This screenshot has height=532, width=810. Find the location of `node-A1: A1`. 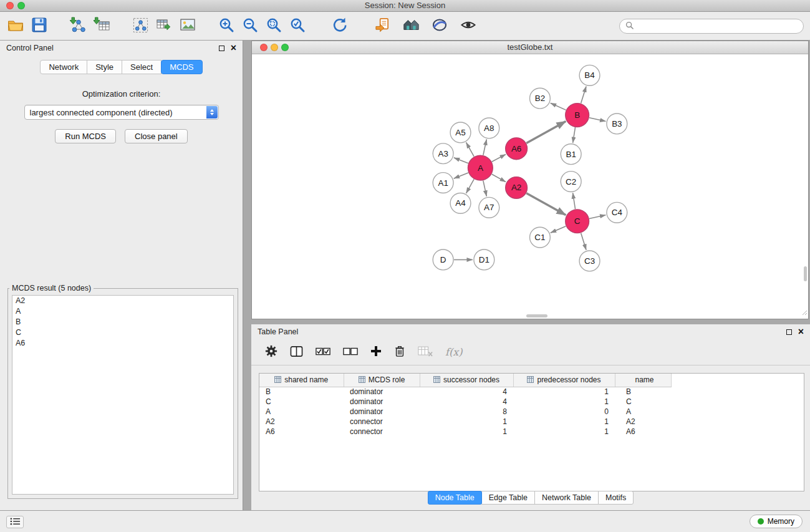

node-A1: A1 is located at coordinates (443, 183).